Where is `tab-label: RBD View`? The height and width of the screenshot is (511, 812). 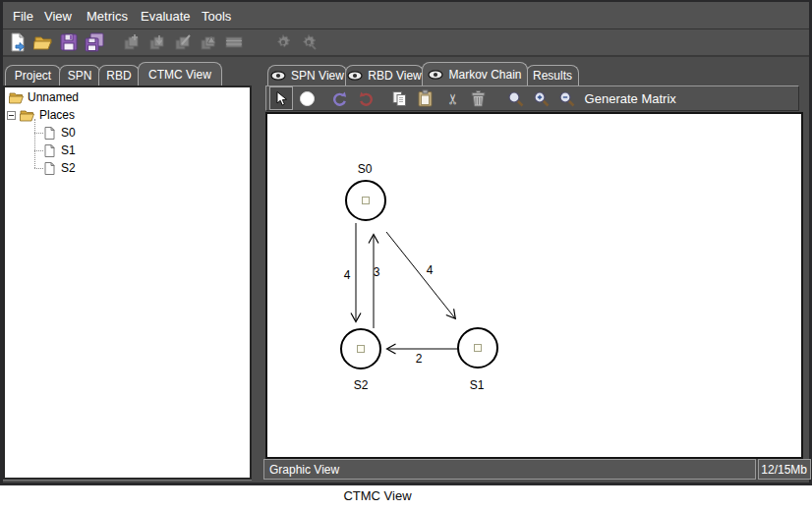
tab-label: RBD View is located at coordinates (394, 76).